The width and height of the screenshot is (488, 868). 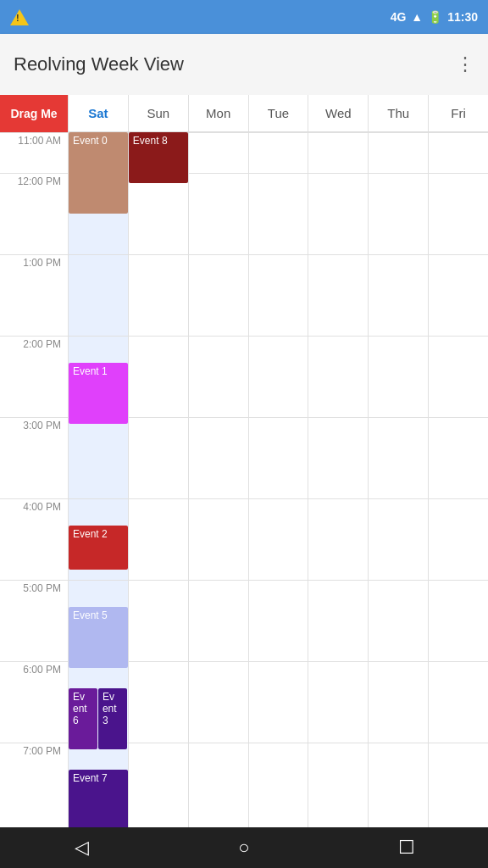 I want to click on event-0-label: Event 0, so click(x=90, y=141).